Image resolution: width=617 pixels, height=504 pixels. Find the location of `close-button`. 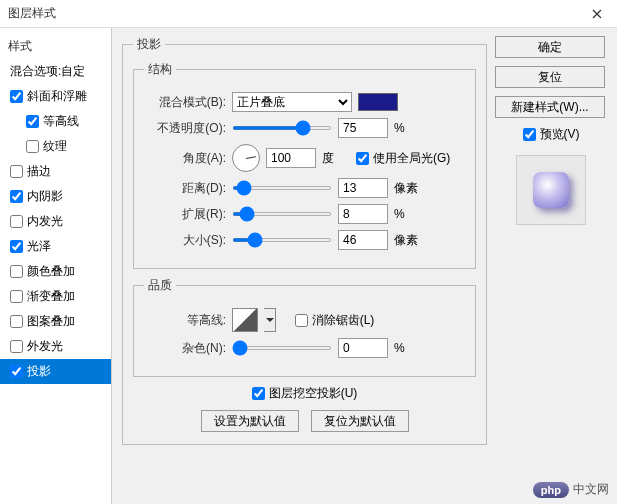

close-button is located at coordinates (597, 14).